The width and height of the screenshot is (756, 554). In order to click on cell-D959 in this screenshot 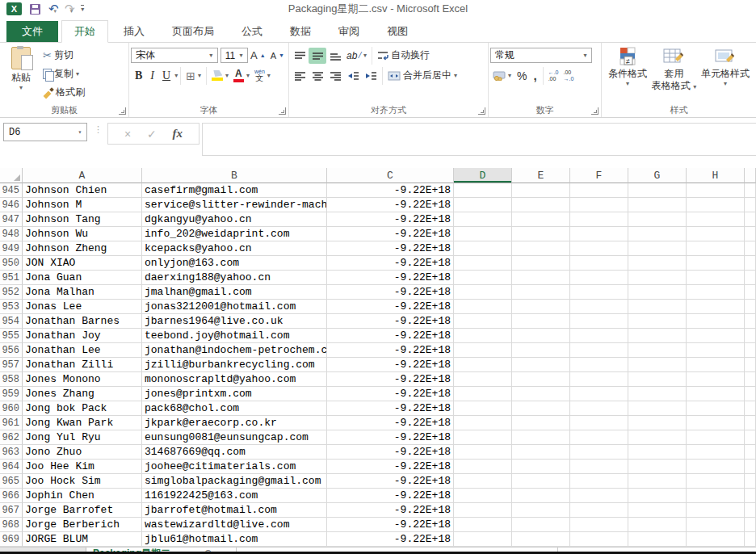, I will do `click(483, 394)`.